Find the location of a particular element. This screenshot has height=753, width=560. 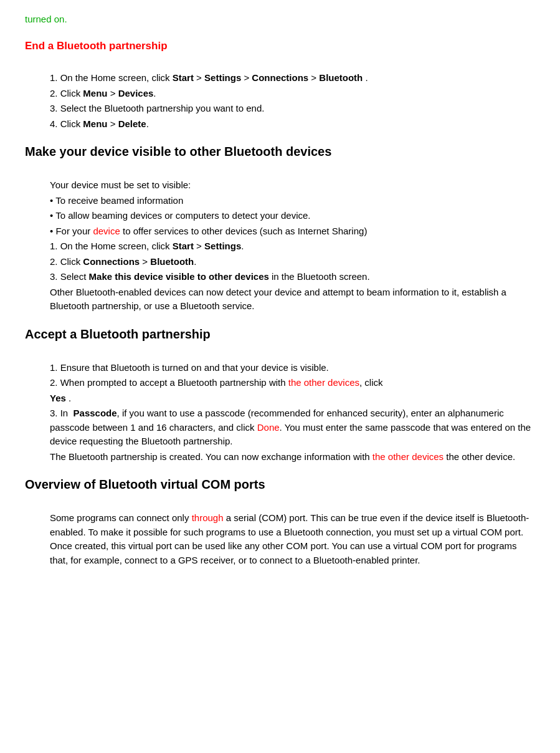

visible-bullet3: • For your device to offer services to o… is located at coordinates (293, 232).